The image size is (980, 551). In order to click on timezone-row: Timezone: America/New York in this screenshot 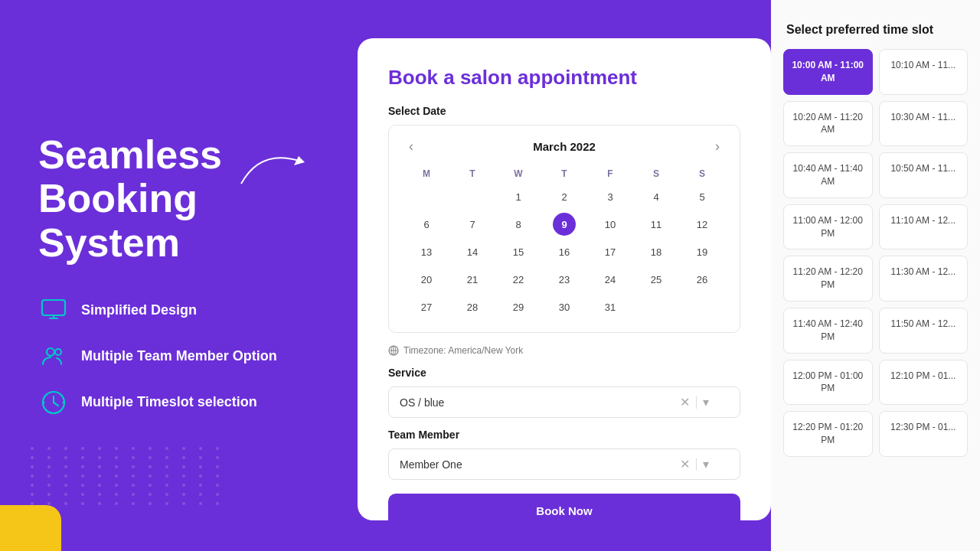, I will do `click(564, 350)`.